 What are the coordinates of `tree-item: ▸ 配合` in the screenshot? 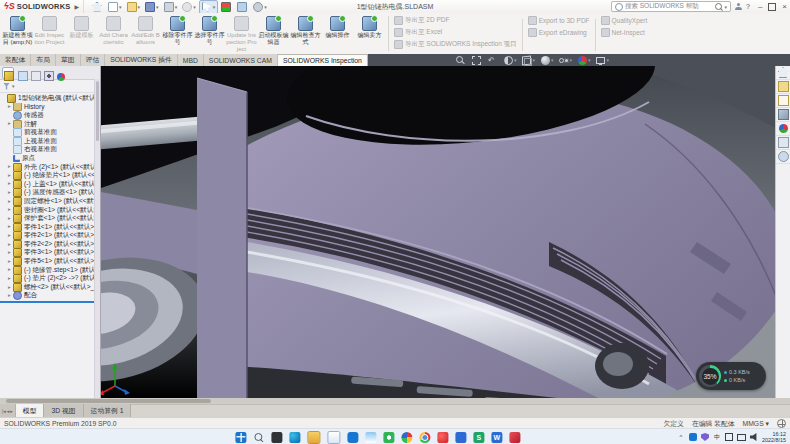 It's located at (50, 296).